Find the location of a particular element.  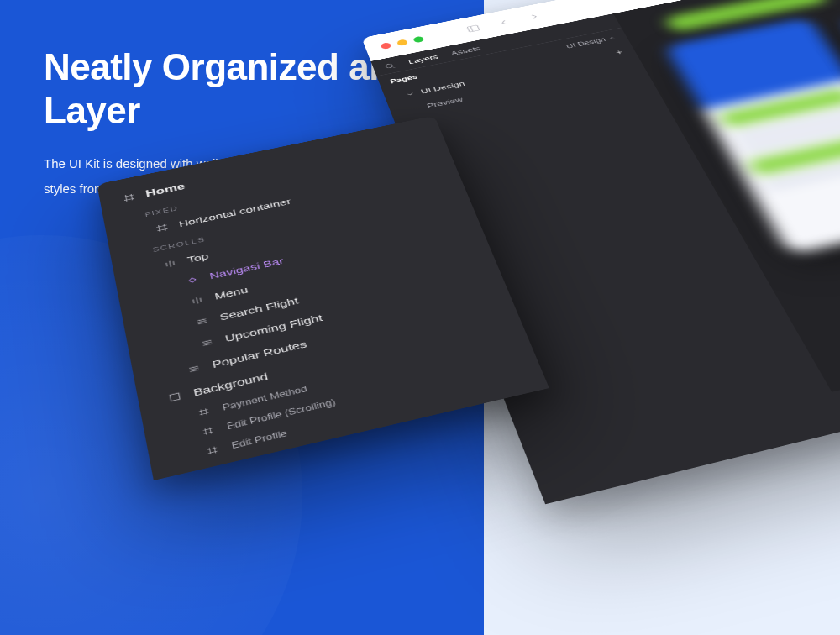

add-page-icon is located at coordinates (619, 52).